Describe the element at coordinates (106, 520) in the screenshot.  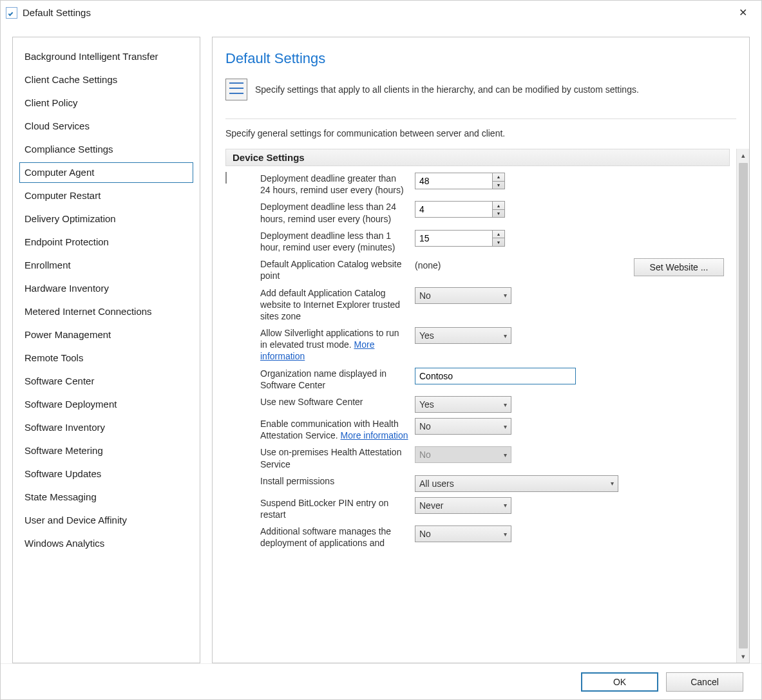
I see `sidebar-item-user-and-device-affinity: User and Device Affinity` at that location.